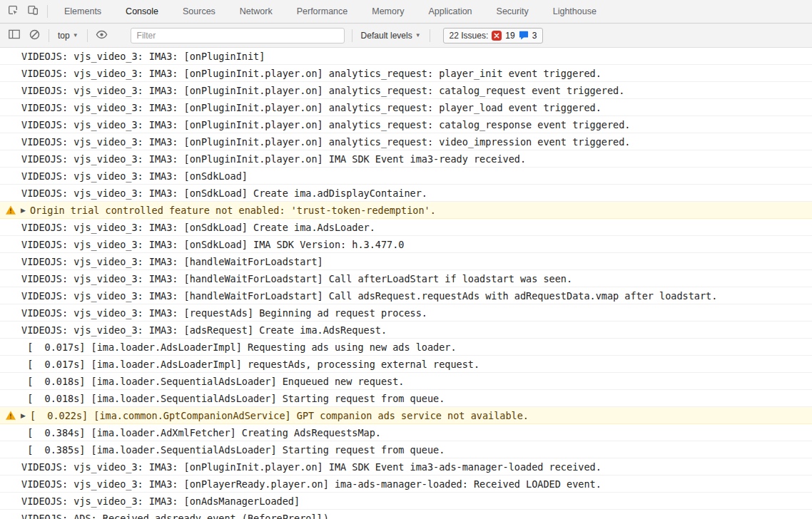 The width and height of the screenshot is (812, 519). I want to click on main-toolbar: ElementsConsoleSourcesNetworkPerformance…, so click(406, 11).